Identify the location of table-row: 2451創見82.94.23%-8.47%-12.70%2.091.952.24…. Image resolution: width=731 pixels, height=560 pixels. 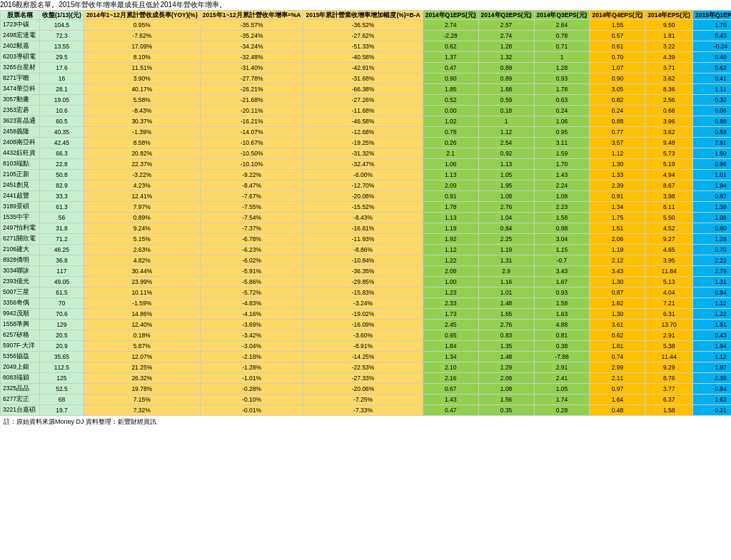
(366, 185).